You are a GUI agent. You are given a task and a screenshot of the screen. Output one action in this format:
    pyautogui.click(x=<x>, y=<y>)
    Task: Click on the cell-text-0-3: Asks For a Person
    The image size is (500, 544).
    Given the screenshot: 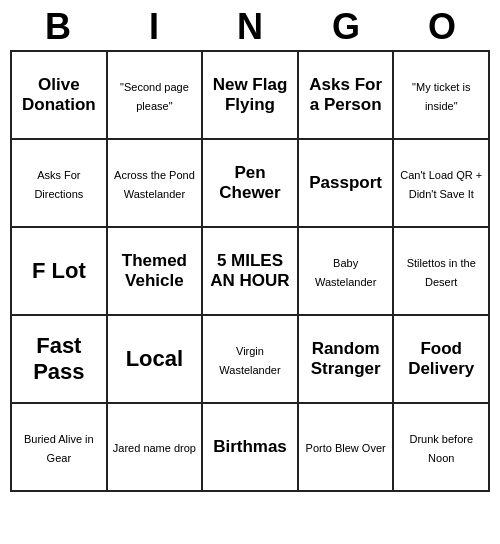 What is the action you would take?
    pyautogui.click(x=346, y=94)
    